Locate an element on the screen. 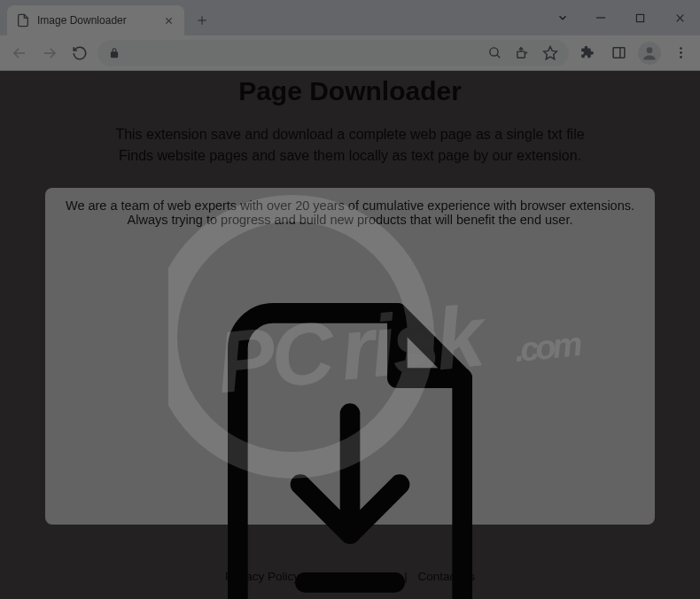 The image size is (700, 599). profile-avatar is located at coordinates (649, 53).